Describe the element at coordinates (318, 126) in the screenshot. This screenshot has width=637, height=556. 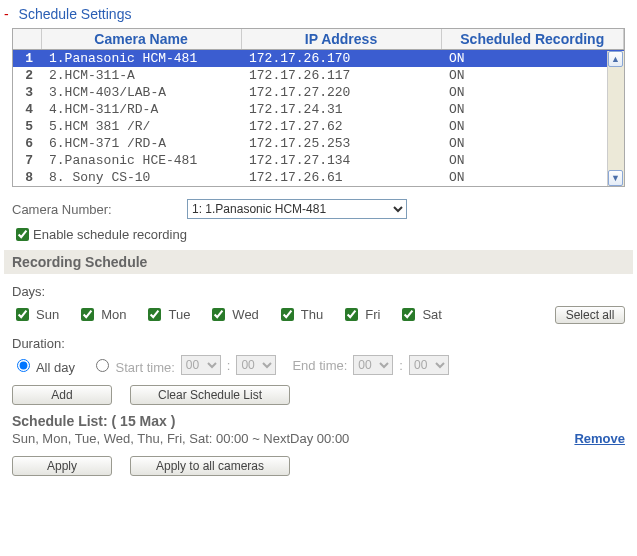
I see `table-row: 55.HCM 381 /R/172.17.27.62ON` at that location.